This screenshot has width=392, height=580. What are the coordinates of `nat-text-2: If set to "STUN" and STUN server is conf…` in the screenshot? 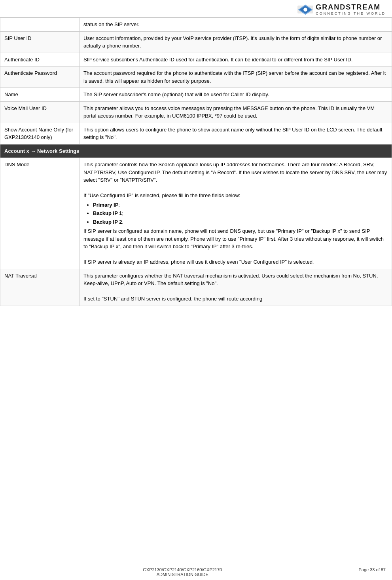 It's located at (173, 299).